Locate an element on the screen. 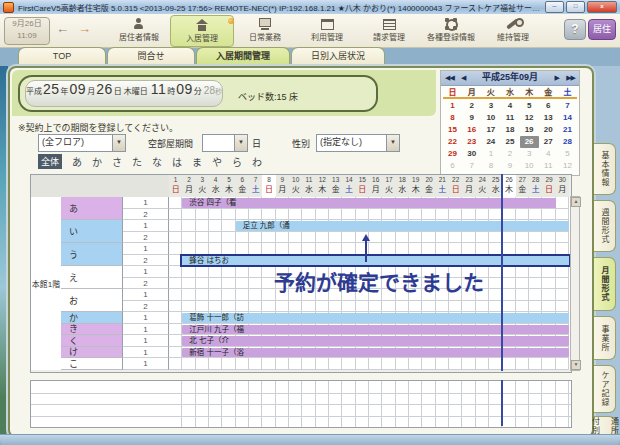 The height and width of the screenshot is (445, 620). reservation-bar-新宿 十一子（浴: 新宿 十一子（浴 is located at coordinates (376, 353).